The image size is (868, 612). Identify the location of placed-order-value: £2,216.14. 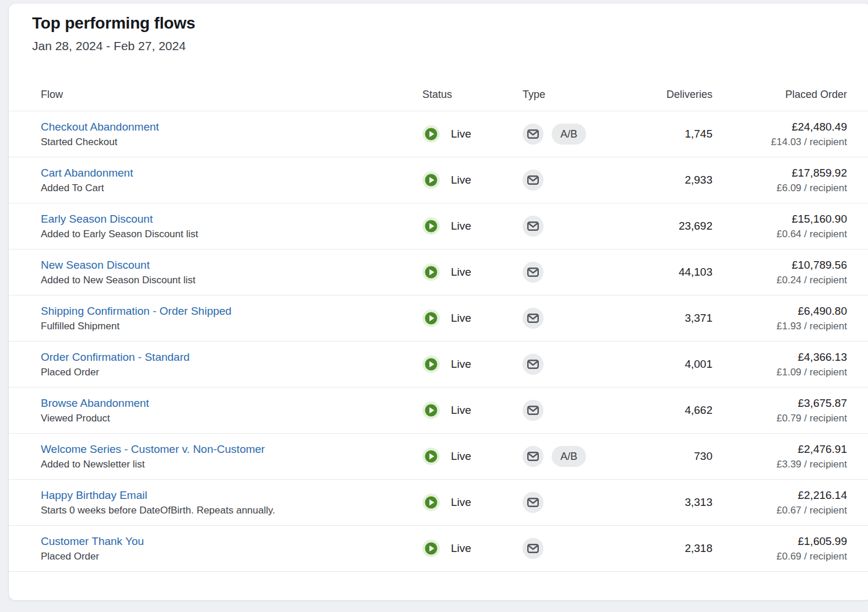
(779, 495).